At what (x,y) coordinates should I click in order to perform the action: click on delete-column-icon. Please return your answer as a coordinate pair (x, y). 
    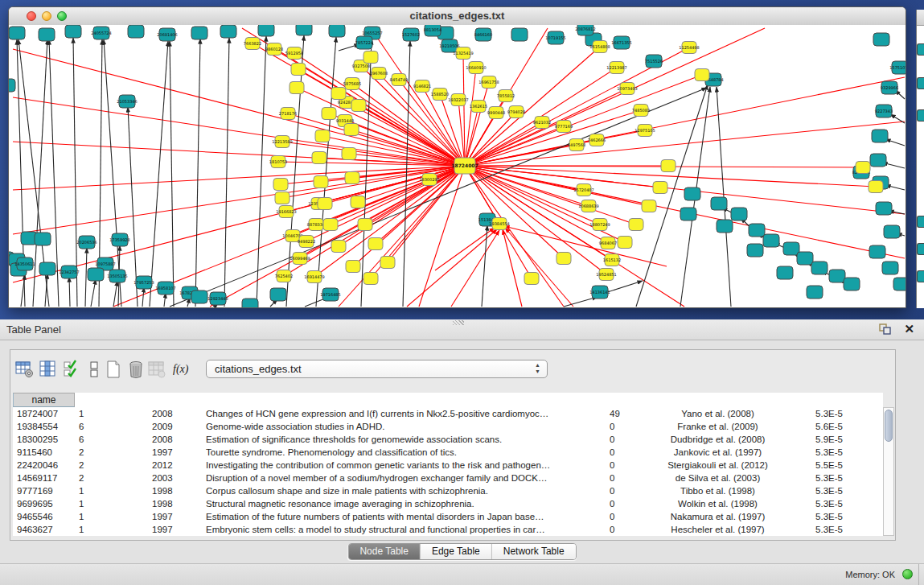
    Looking at the image, I should click on (136, 369).